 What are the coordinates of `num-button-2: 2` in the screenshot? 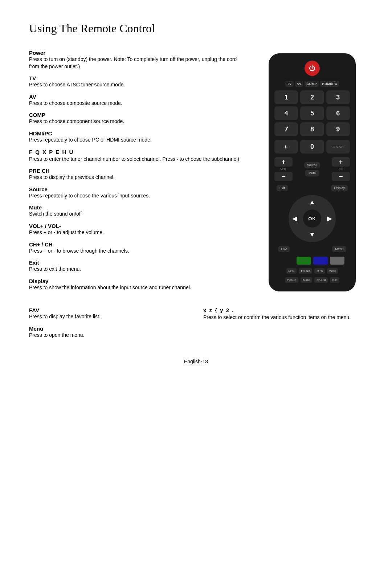 It's located at (312, 97).